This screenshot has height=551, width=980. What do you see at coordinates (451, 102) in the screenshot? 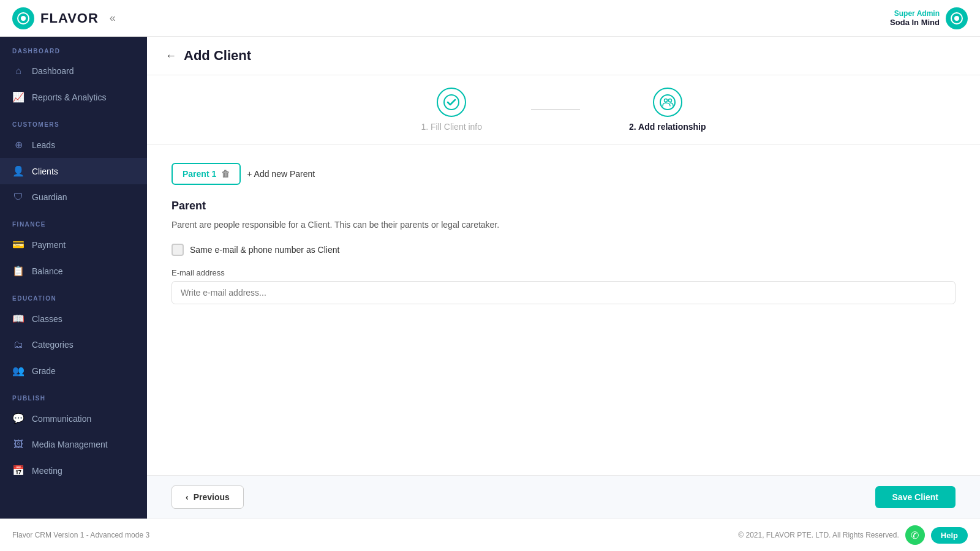
I see `step-1-icon` at bounding box center [451, 102].